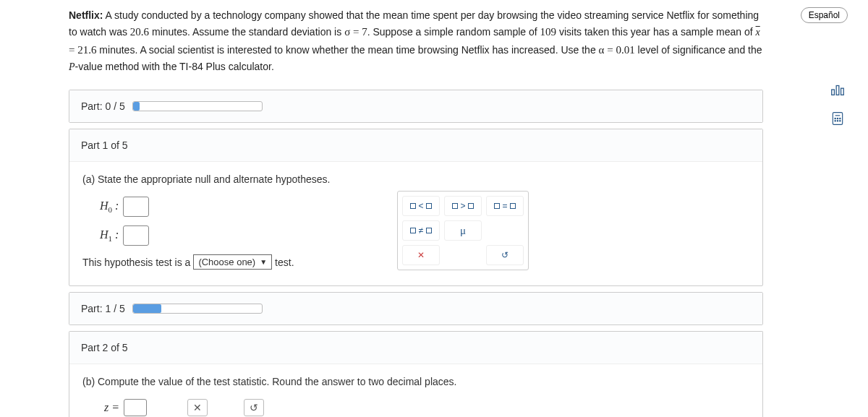 The width and height of the screenshot is (868, 417). What do you see at coordinates (416, 106) in the screenshot?
I see `part-0-progress-box: Part: 0 / 5` at bounding box center [416, 106].